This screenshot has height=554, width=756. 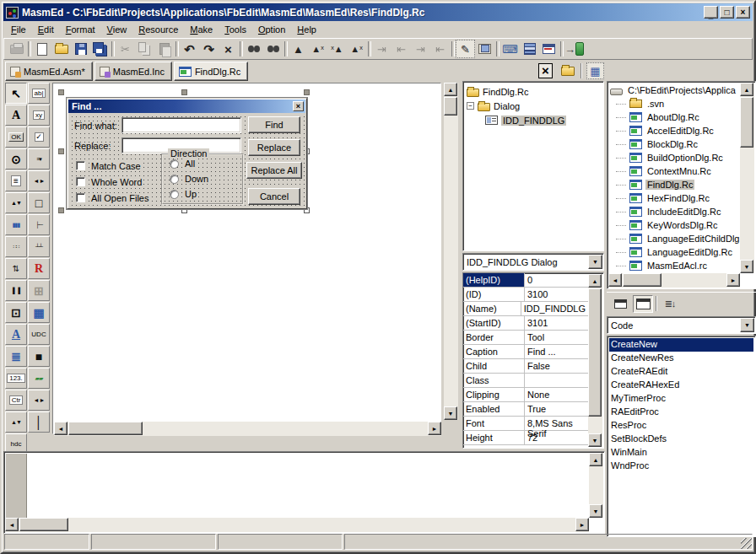 What do you see at coordinates (548, 49) in the screenshot?
I see `dialog-form-button` at bounding box center [548, 49].